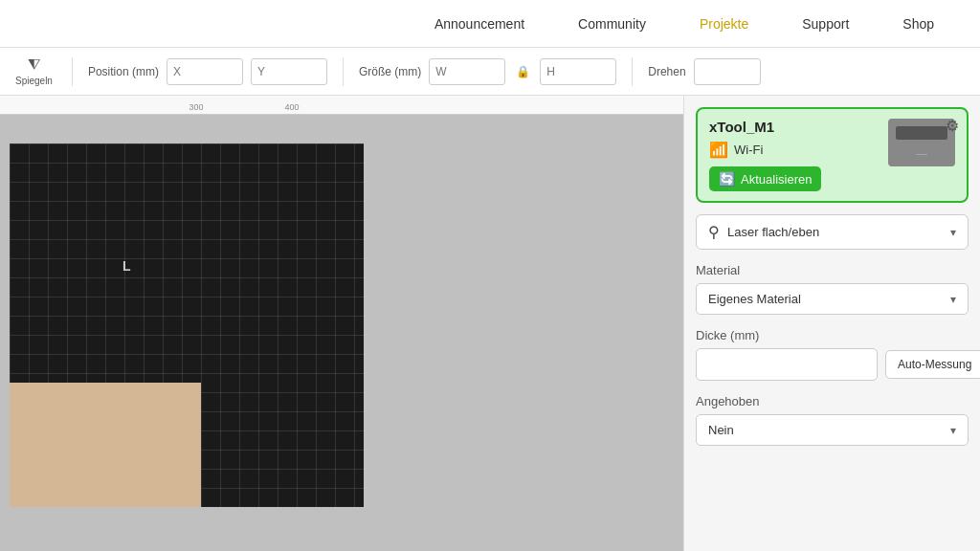  Describe the element at coordinates (714, 231) in the screenshot. I see `laser-mode-icon: ⚲` at that location.